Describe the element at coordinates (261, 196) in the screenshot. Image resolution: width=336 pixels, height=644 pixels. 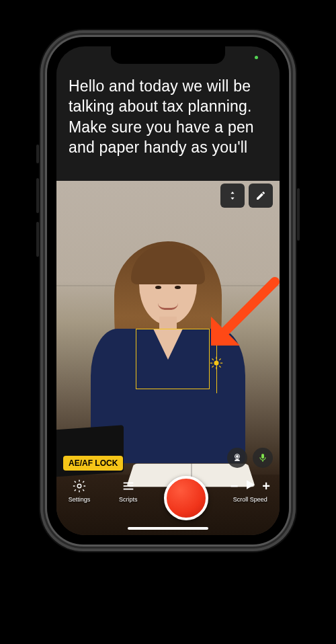
I see `edit-script-button` at that location.